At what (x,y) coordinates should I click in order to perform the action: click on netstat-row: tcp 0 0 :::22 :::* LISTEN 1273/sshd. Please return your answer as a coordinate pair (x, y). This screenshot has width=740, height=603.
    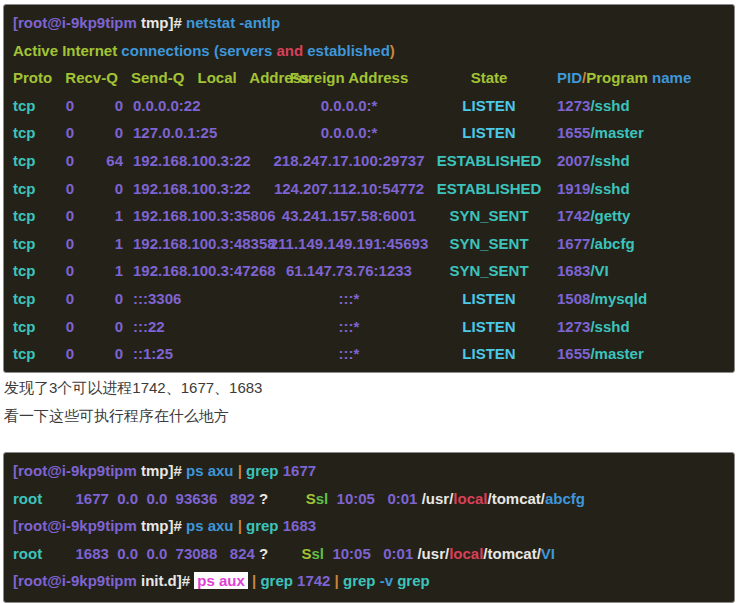
    Looking at the image, I should click on (374, 327).